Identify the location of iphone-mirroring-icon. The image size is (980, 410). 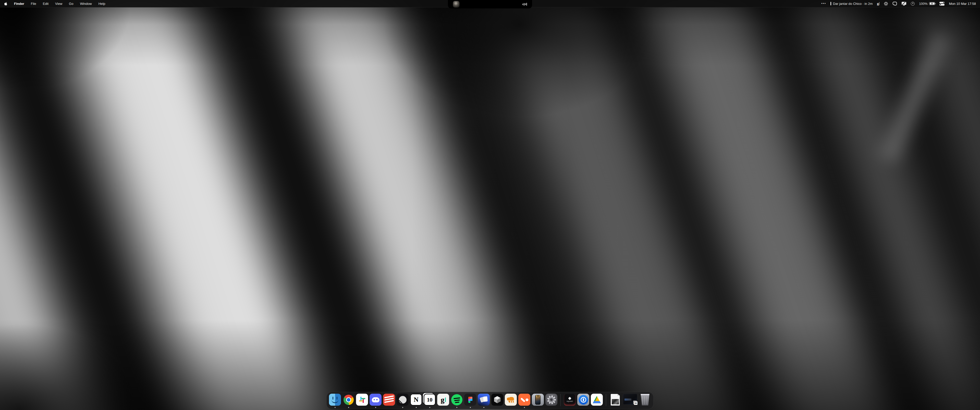
(538, 400).